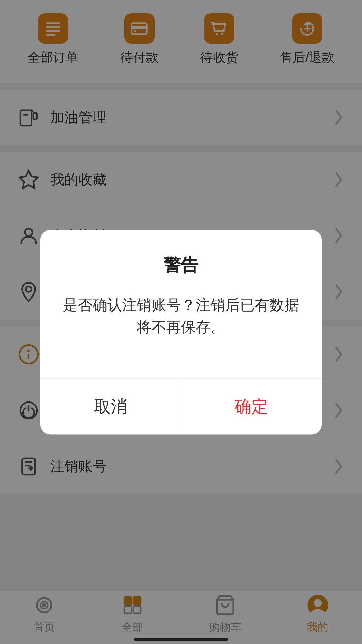 Image resolution: width=362 pixels, height=644 pixels. I want to click on dialog-buttons: 取消 确定, so click(181, 407).